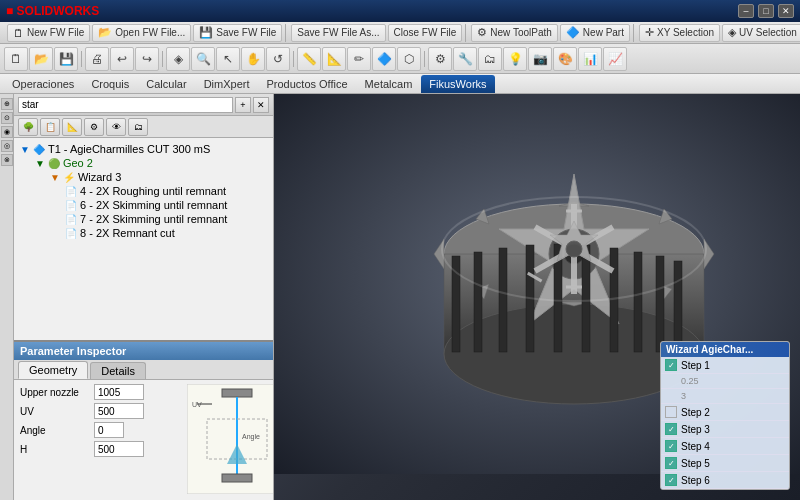 The image size is (800, 500). What do you see at coordinates (41, 59) in the screenshot?
I see `open-doc-icon-btn: 📂` at bounding box center [41, 59].